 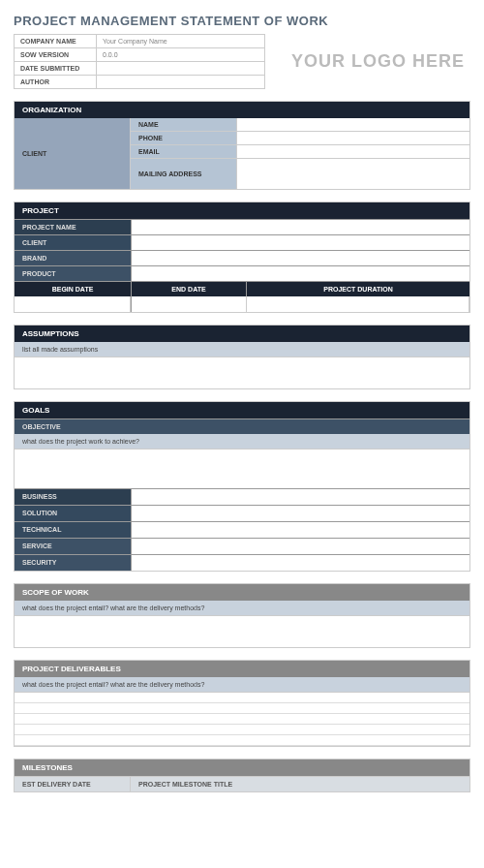 I want to click on milestones-header: MILESTONES, so click(x=242, y=767).